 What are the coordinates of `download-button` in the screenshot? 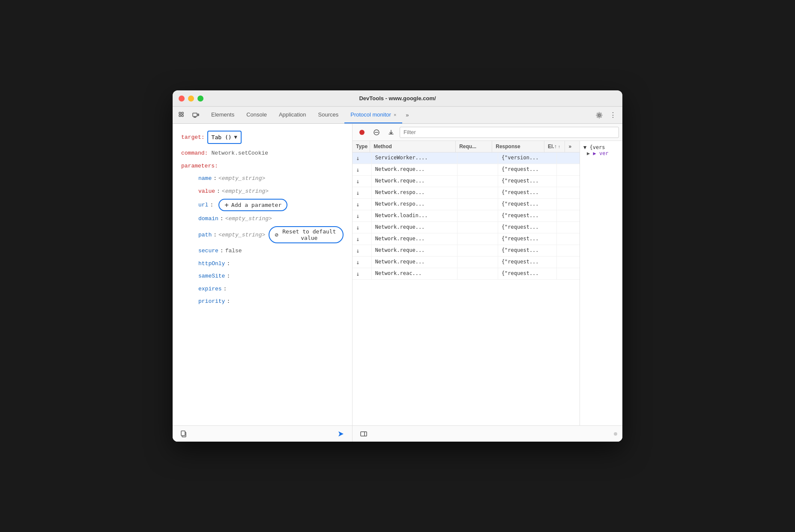 It's located at (391, 132).